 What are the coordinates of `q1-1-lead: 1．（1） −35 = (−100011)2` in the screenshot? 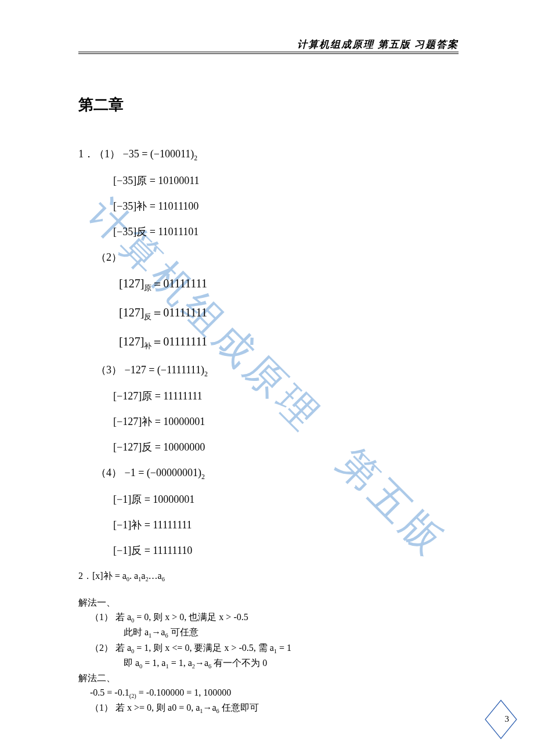 It's located at (268, 154).